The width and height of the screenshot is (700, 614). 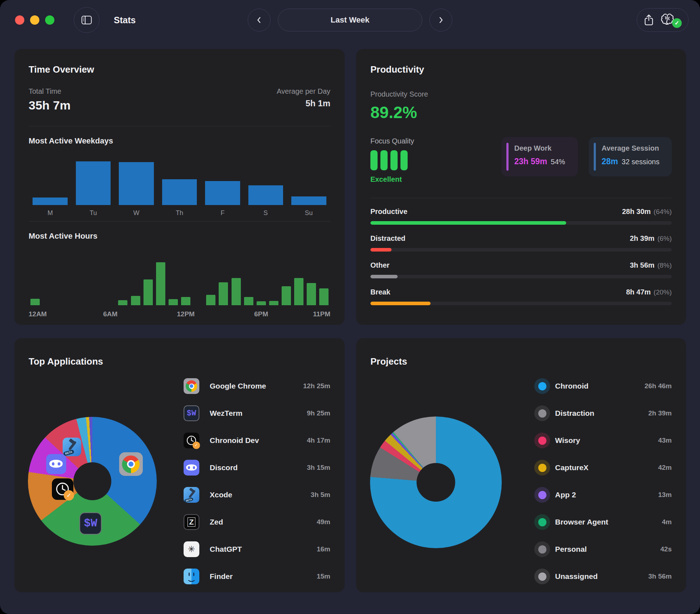 I want to click on hour-axis-label: 11PM, so click(x=321, y=314).